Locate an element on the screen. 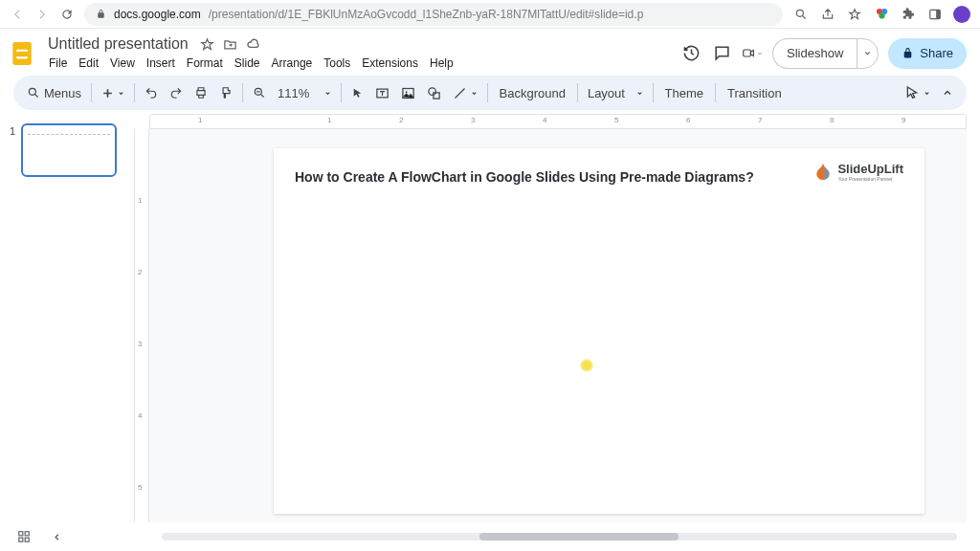  search-menus-label: Menus is located at coordinates (63, 94).